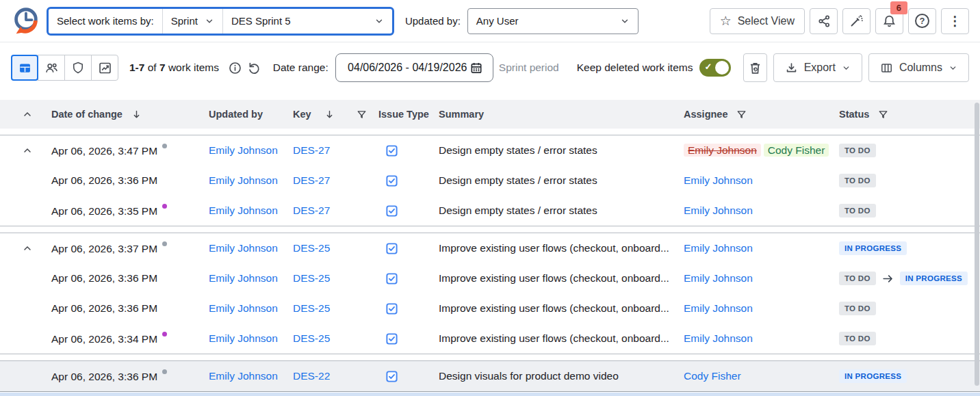 This screenshot has width=980, height=396. I want to click on header-key: Key, so click(302, 114).